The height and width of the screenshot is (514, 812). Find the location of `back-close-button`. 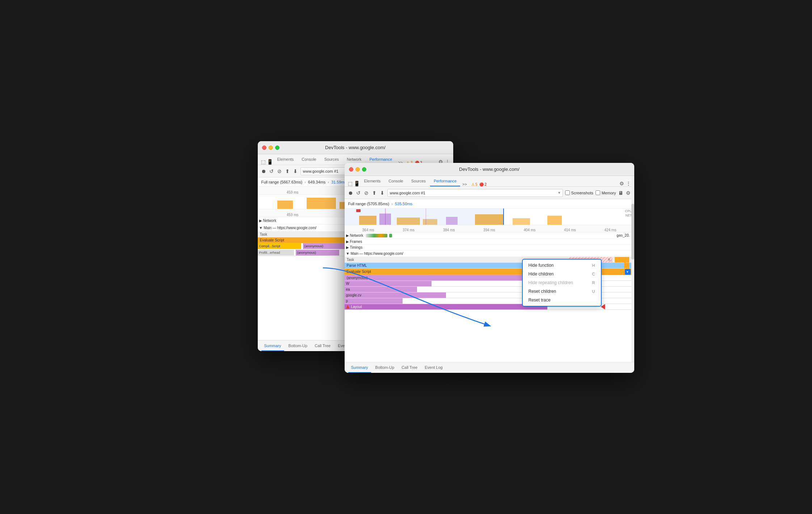

back-close-button is located at coordinates (264, 148).